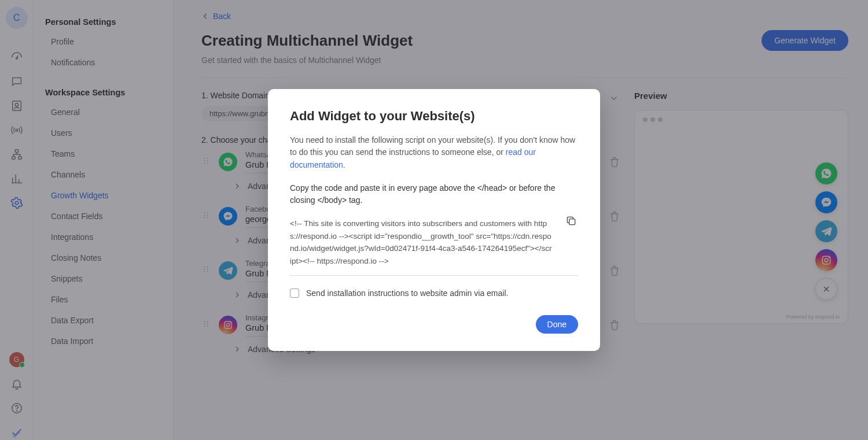  Describe the element at coordinates (434, 194) in the screenshot. I see `modal-instruction: Copy the code and paste it in every page…` at that location.